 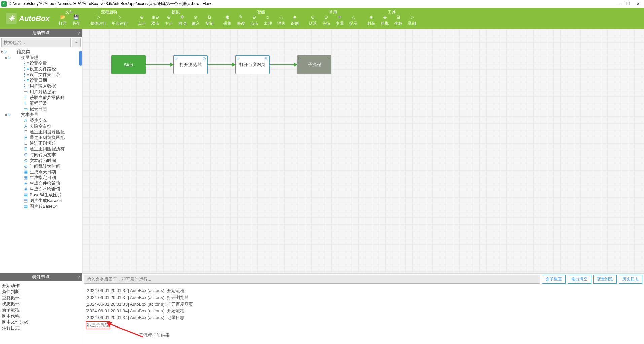 I want to click on scrollbar-thumb, so click(x=81, y=58).